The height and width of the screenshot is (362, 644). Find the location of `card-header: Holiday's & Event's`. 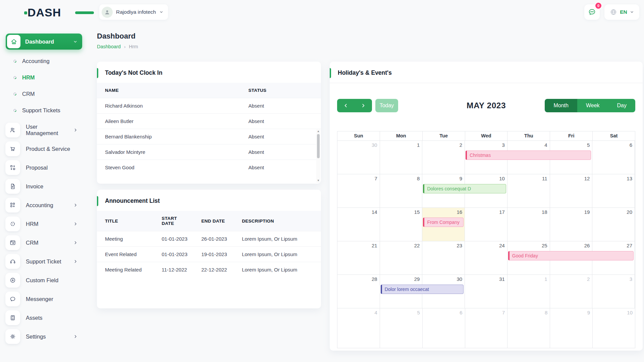

card-header: Holiday's & Event's is located at coordinates (486, 72).